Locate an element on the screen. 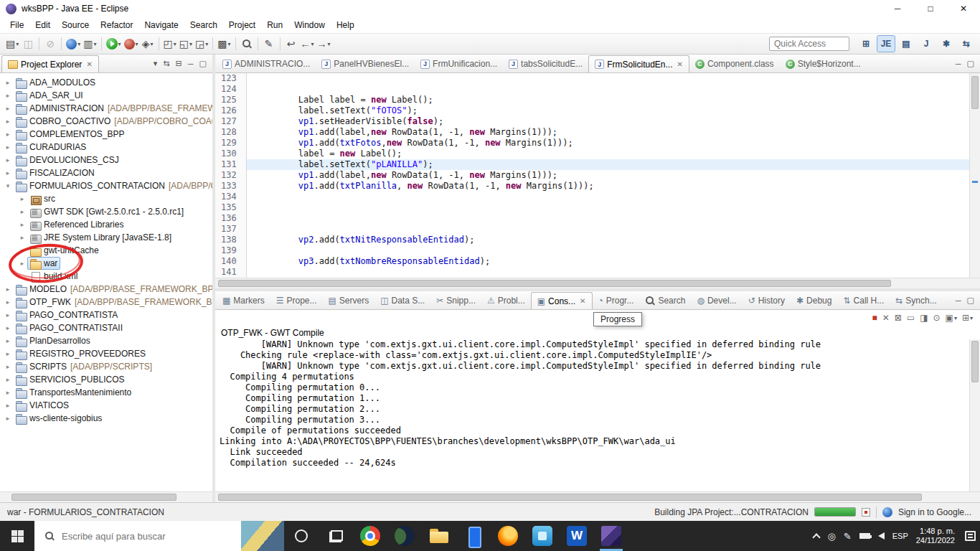  new-wizard-button: ▤▾ is located at coordinates (12, 44).